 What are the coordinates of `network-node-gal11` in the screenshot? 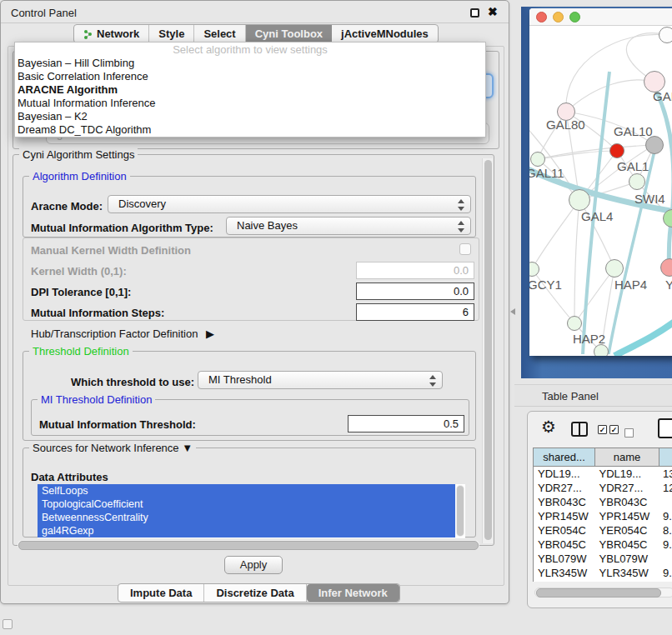 It's located at (538, 159).